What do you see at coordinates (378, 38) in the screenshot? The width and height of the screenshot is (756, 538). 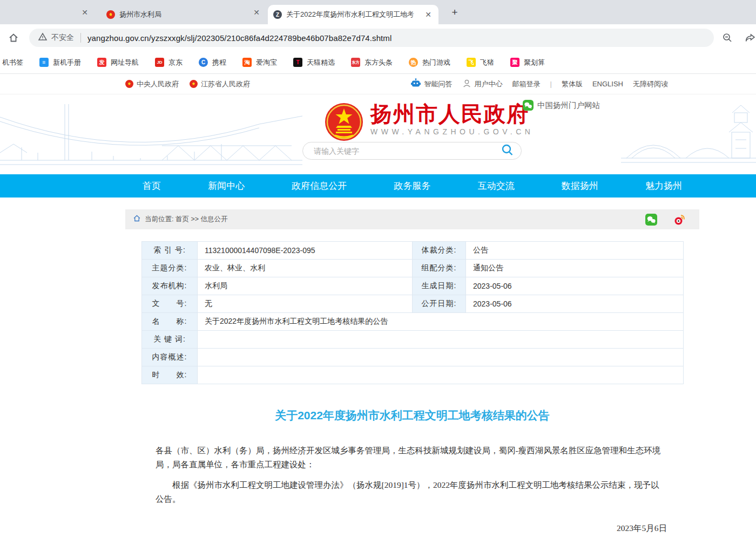 I see `browser-address-bar: 不安全 yangzhou.gov.cn/yzszxxgk/slj/202305/…` at bounding box center [378, 38].